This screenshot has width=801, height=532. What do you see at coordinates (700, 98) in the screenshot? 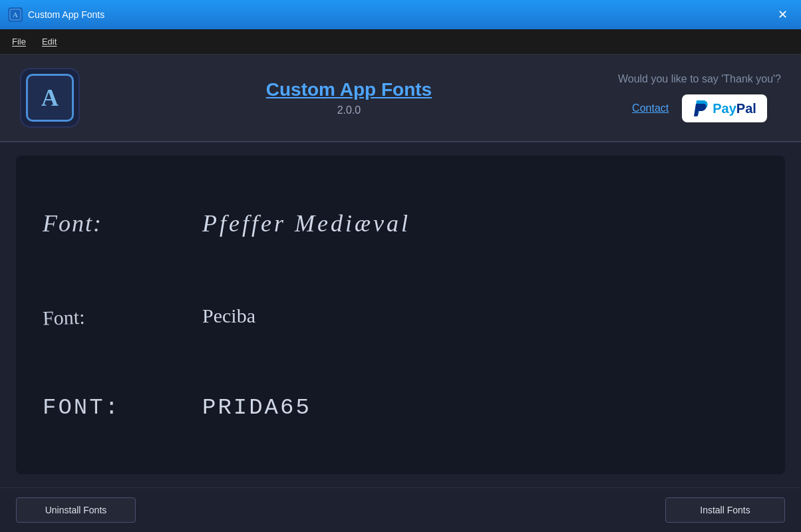
I see `header-right: Would you like to say 'Thank you'? Conta…` at bounding box center [700, 98].